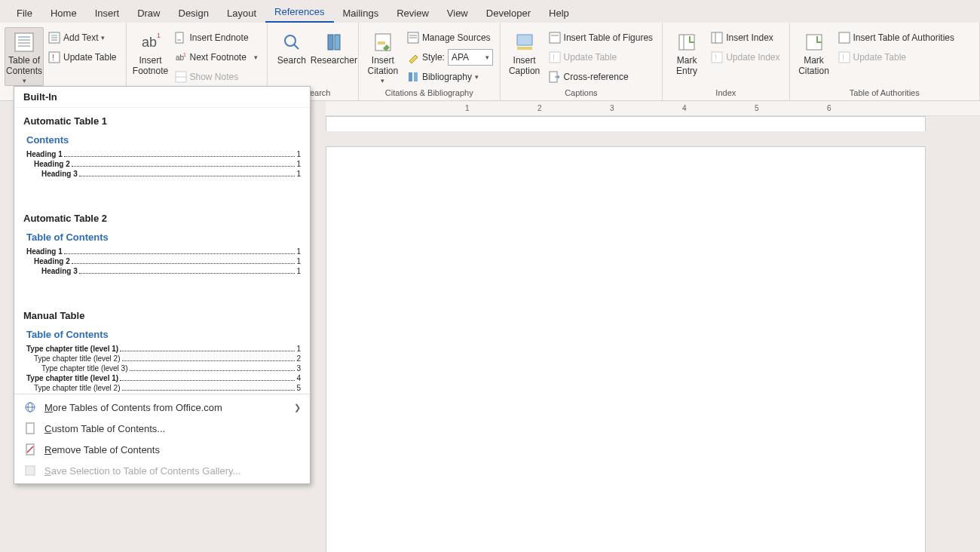  Describe the element at coordinates (162, 407) in the screenshot. I see `more-toc-button: More Tables of Contents from Office.com …` at that location.